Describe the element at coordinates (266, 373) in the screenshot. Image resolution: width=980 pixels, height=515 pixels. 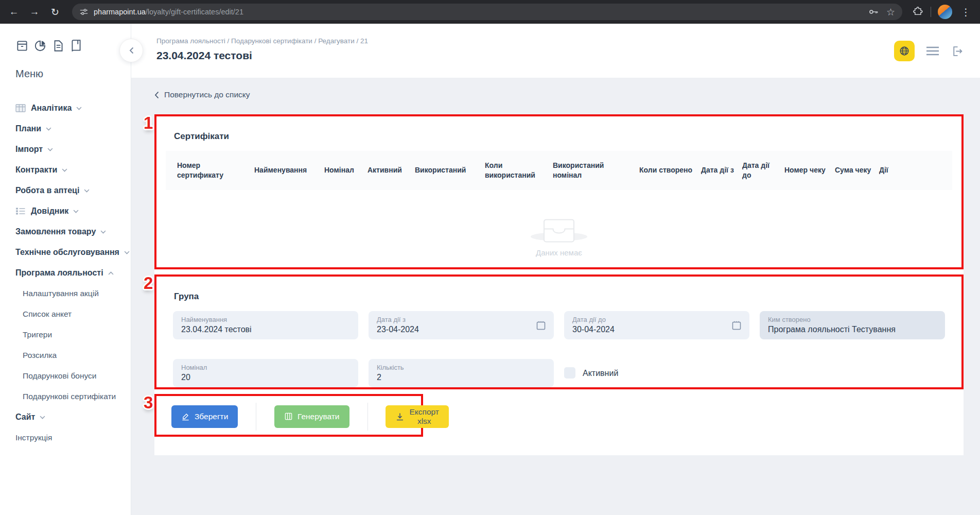
I see `nominal-field: Номінал 20` at that location.